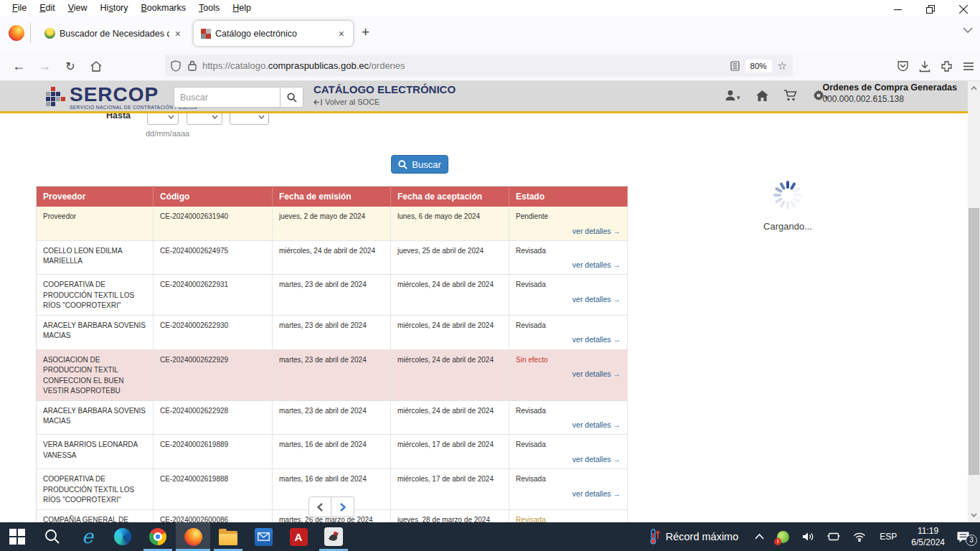 The image size is (980, 551). What do you see at coordinates (158, 537) in the screenshot?
I see `chrome-taskbar-icon` at bounding box center [158, 537].